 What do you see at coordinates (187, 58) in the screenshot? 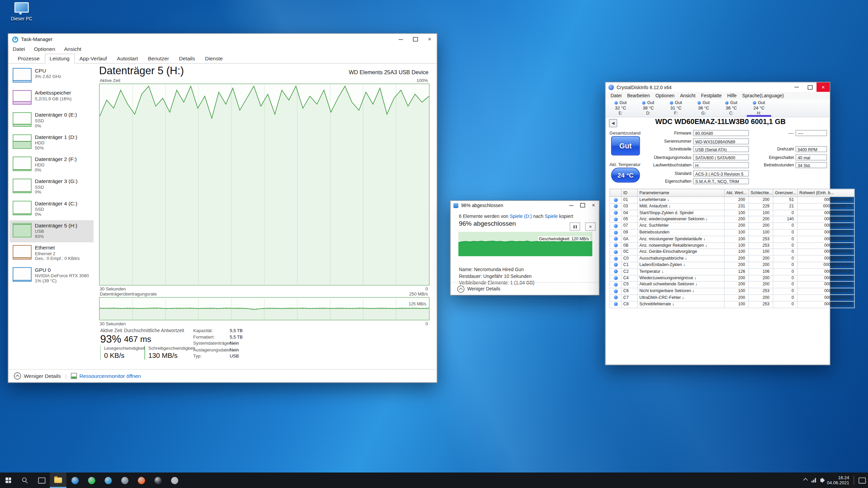
I see `tm-tab-details: Details` at bounding box center [187, 58].